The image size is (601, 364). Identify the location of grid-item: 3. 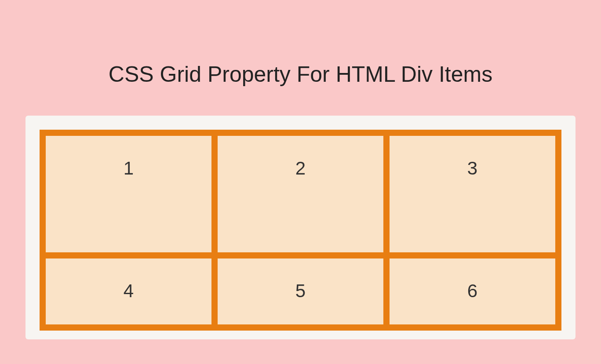
(472, 194).